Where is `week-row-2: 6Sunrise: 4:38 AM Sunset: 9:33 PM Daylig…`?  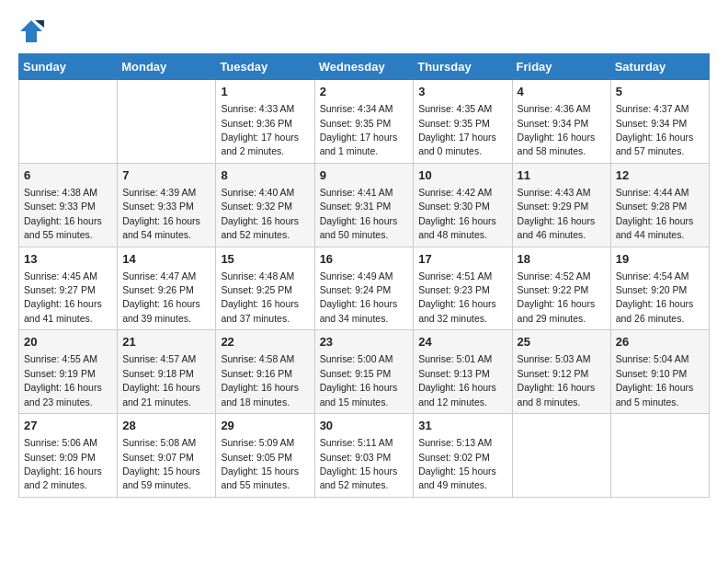
week-row-2: 6Sunrise: 4:38 AM Sunset: 9:33 PM Daylig… is located at coordinates (364, 204).